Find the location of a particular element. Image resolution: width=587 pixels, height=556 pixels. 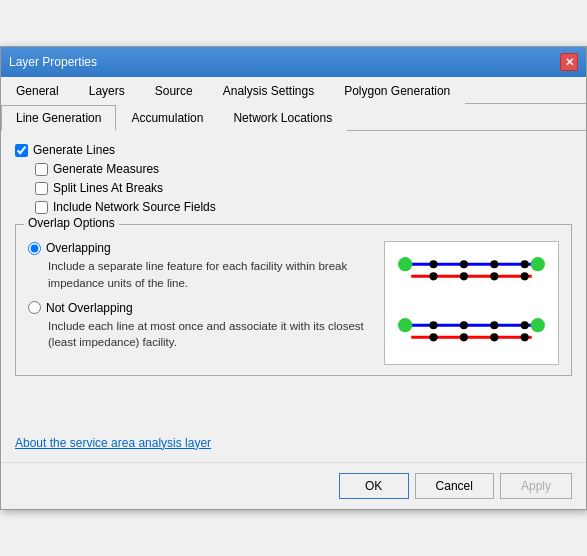

tab-line-generation: Line Generation is located at coordinates (58, 118).